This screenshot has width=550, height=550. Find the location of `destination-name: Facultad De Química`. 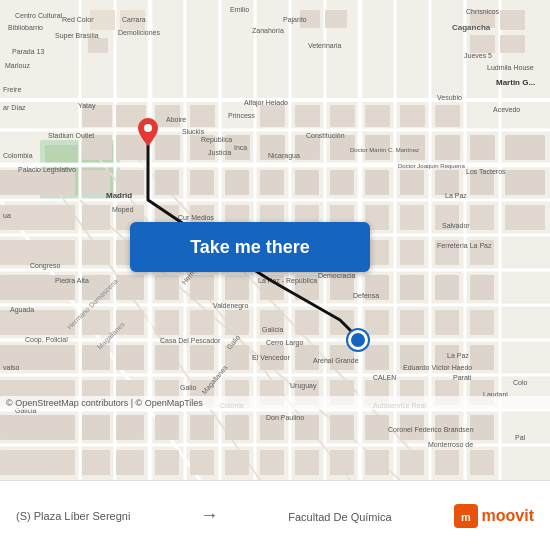

destination-name: Facultad De Química is located at coordinates (340, 517).